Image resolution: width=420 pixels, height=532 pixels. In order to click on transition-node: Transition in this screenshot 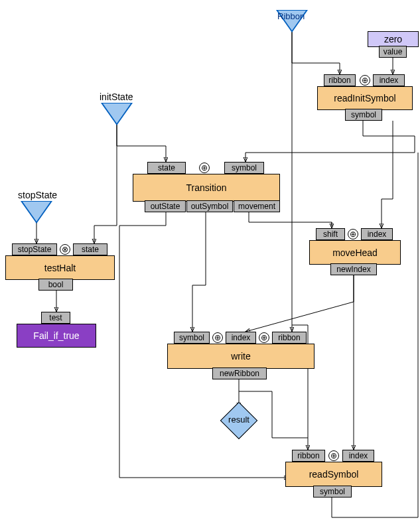, I will do `click(206, 188)`.